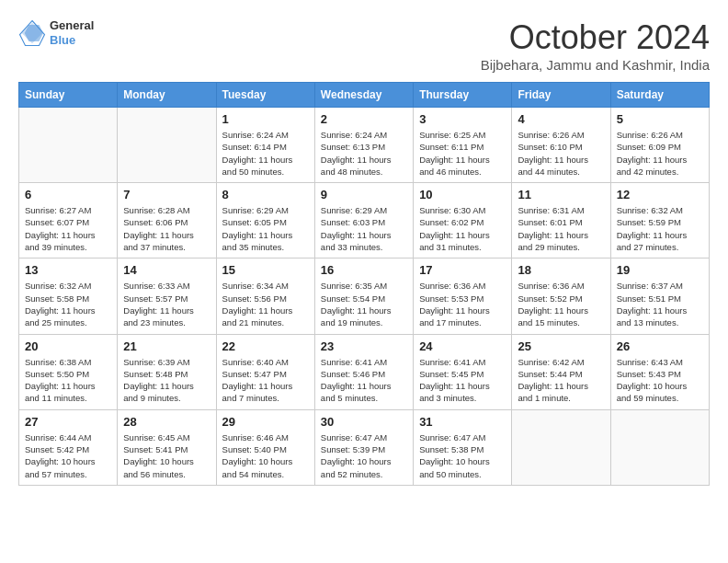 The height and width of the screenshot is (563, 728). Describe the element at coordinates (266, 120) in the screenshot. I see `day-number: 1` at that location.